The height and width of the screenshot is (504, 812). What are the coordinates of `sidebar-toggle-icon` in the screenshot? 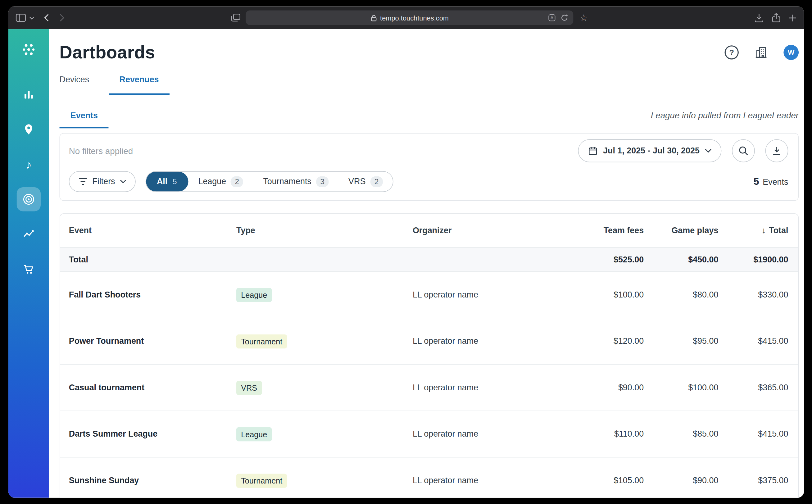 It's located at (21, 18).